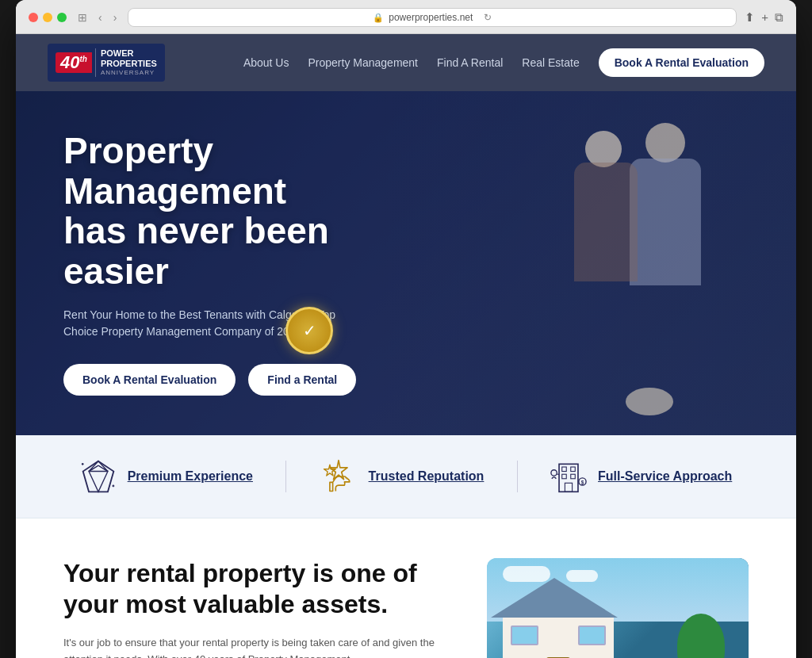  What do you see at coordinates (82, 17) in the screenshot?
I see `window-icon: ⊞` at bounding box center [82, 17].